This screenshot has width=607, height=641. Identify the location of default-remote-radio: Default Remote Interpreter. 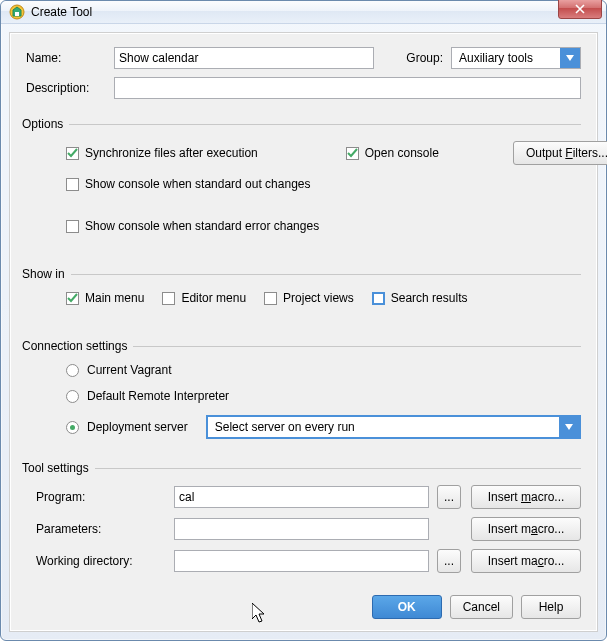
(324, 396).